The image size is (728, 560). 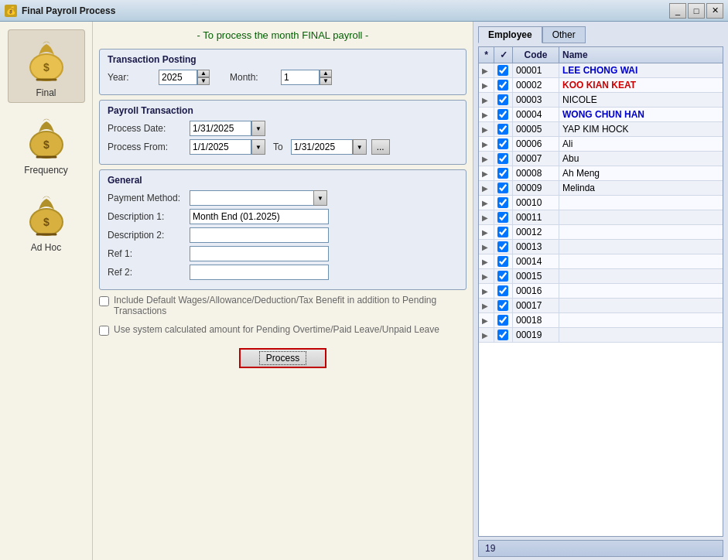 What do you see at coordinates (259, 217) in the screenshot?
I see `desc1-input` at bounding box center [259, 217].